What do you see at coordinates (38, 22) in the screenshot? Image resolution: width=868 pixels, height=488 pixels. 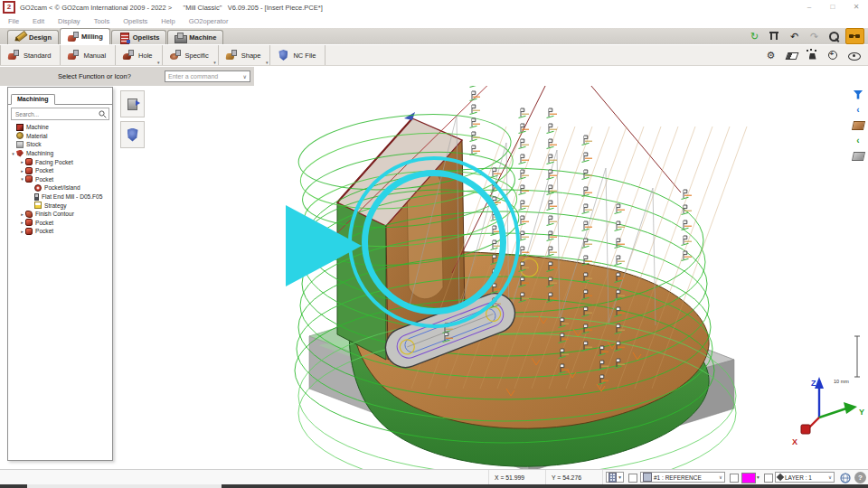 I see `menu-edit: Edit` at bounding box center [38, 22].